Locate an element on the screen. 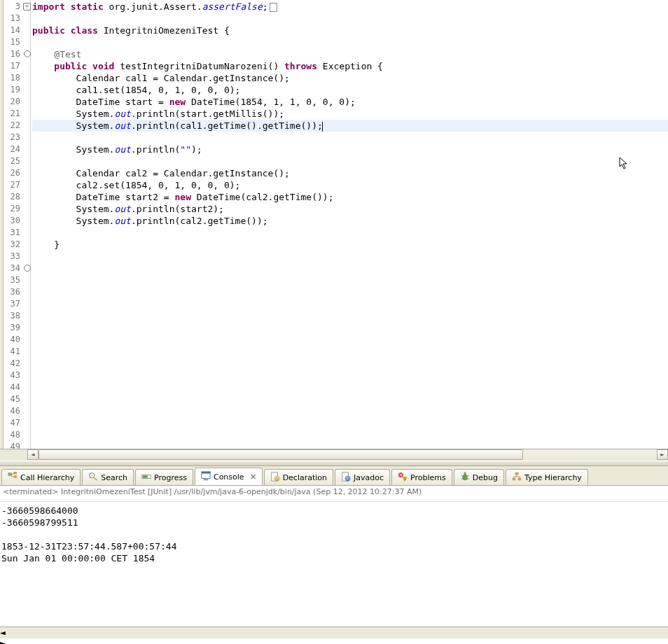 Image resolution: width=668 pixels, height=644 pixels. code-line: System.out.println(start2); is located at coordinates (350, 209).